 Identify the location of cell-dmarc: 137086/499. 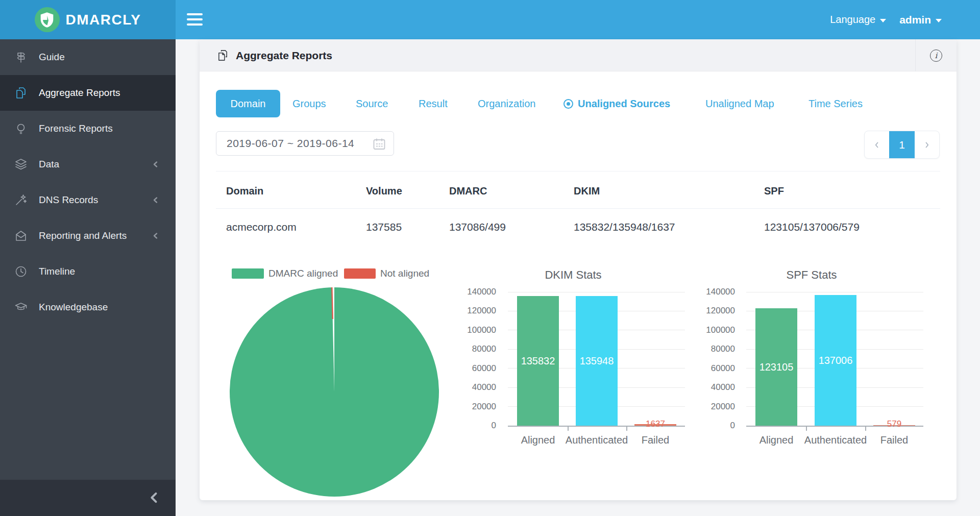
(478, 227).